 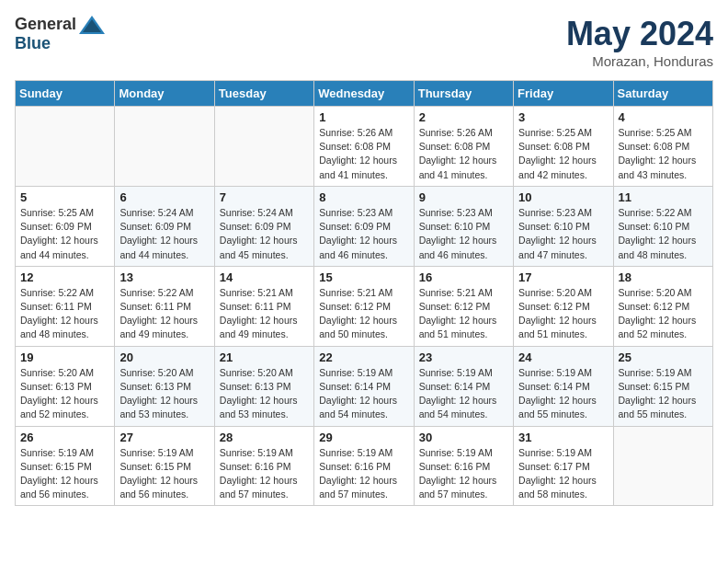 I want to click on calendar-header-cell: Tuesday, so click(x=264, y=94).